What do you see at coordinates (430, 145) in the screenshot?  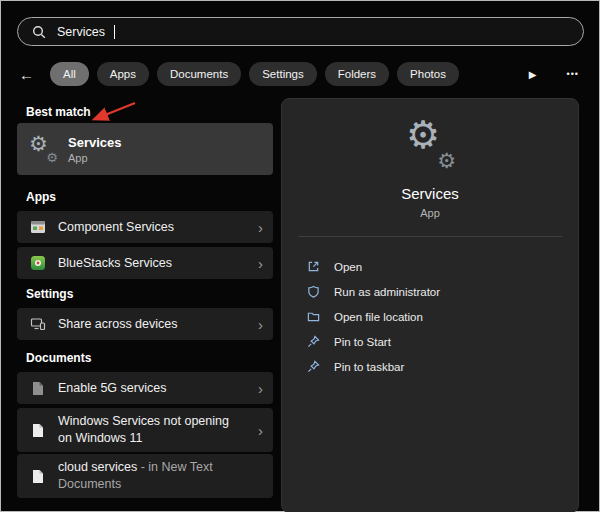 I see `preview-app-icon-wrap: ⚙ ⚙` at bounding box center [430, 145].